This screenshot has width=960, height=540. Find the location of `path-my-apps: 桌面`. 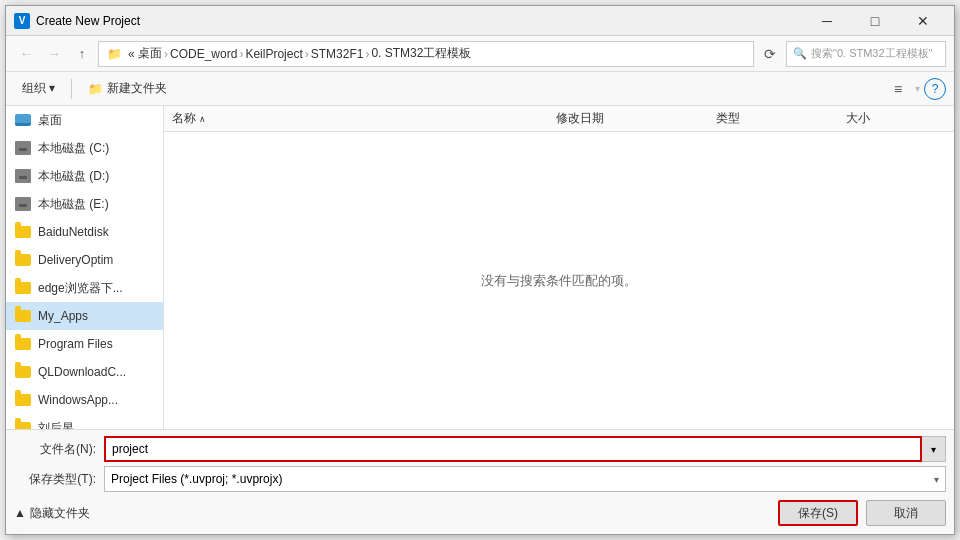

path-my-apps: 桌面 is located at coordinates (150, 54).